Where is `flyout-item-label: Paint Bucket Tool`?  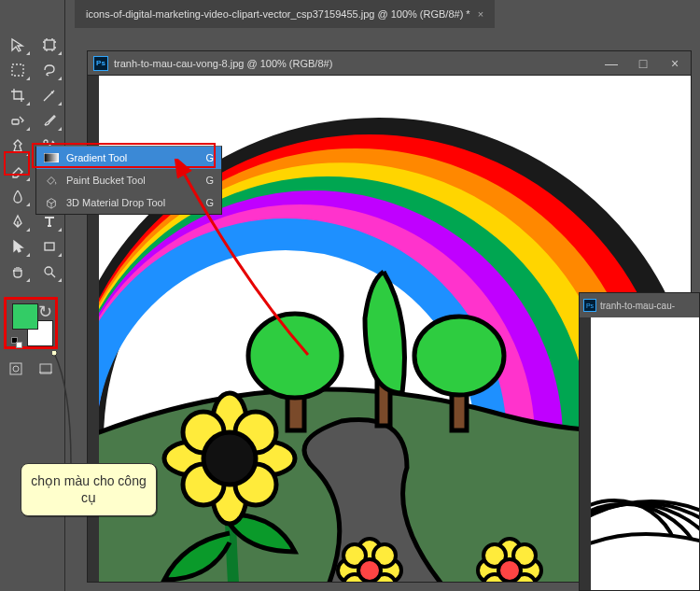
flyout-item-label: Paint Bucket Tool is located at coordinates (106, 180).